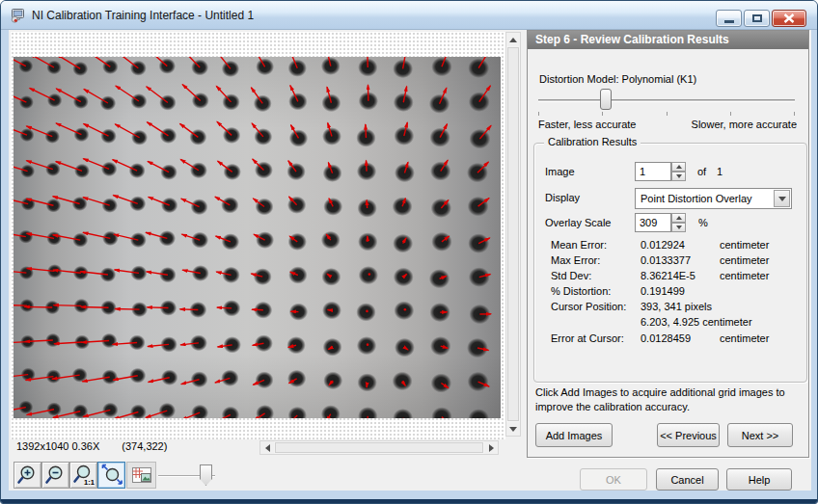 The height and width of the screenshot is (504, 818). Describe the element at coordinates (702, 172) in the screenshot. I see `image-of-label: of` at that location.